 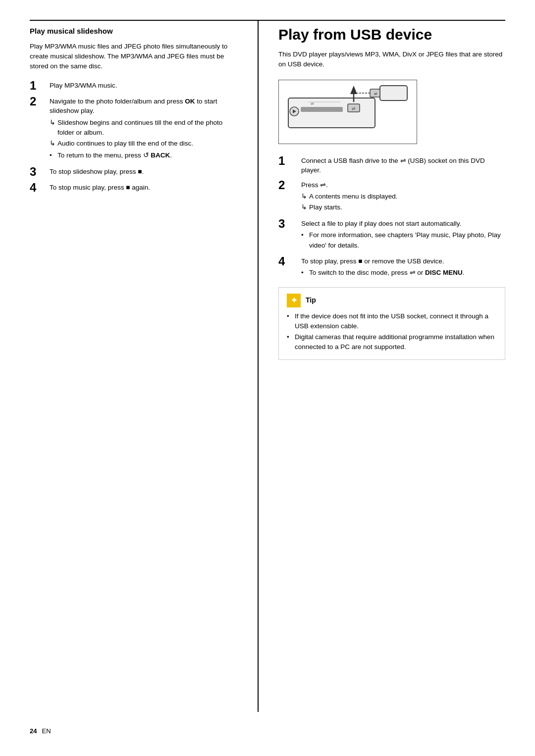 What do you see at coordinates (393, 165) in the screenshot?
I see `right-step-1-text: Connect a USB flash drive to the ⇌ (USB)…` at bounding box center [393, 165].